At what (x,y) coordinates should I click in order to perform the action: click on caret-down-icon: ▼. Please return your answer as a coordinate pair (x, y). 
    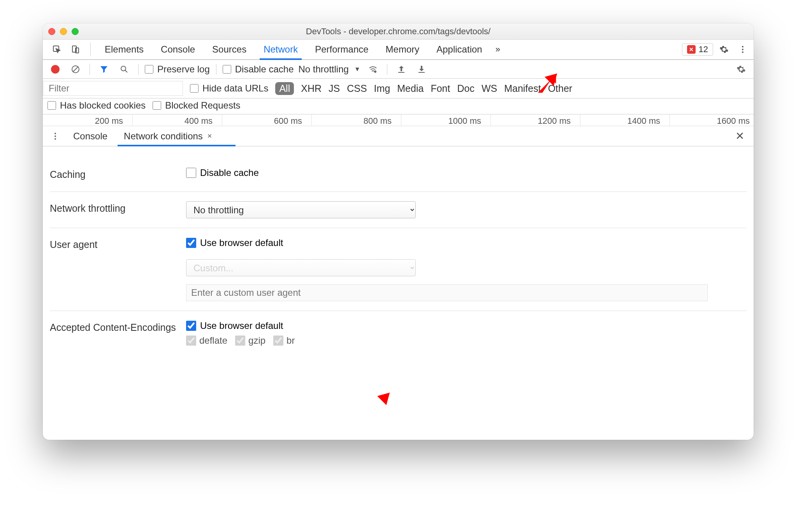
    Looking at the image, I should click on (357, 69).